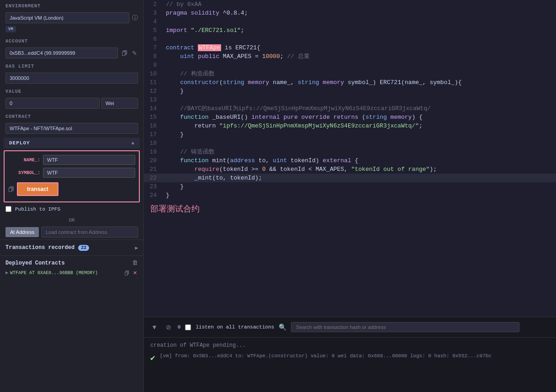 This screenshot has width=556, height=392. I want to click on deployed-contract-item: ► WTFAPE AT 0XAE0...96BBB (MEMORY) 🗍 ✕, so click(72, 273).